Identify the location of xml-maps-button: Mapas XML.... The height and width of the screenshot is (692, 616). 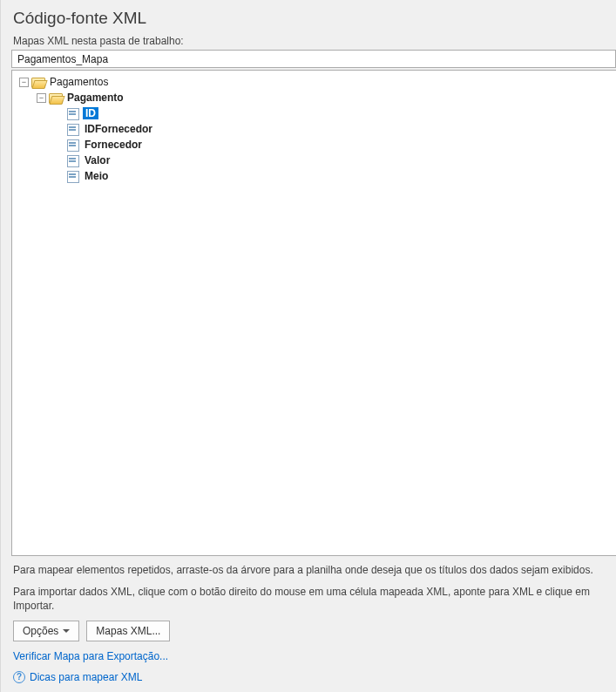
(128, 631).